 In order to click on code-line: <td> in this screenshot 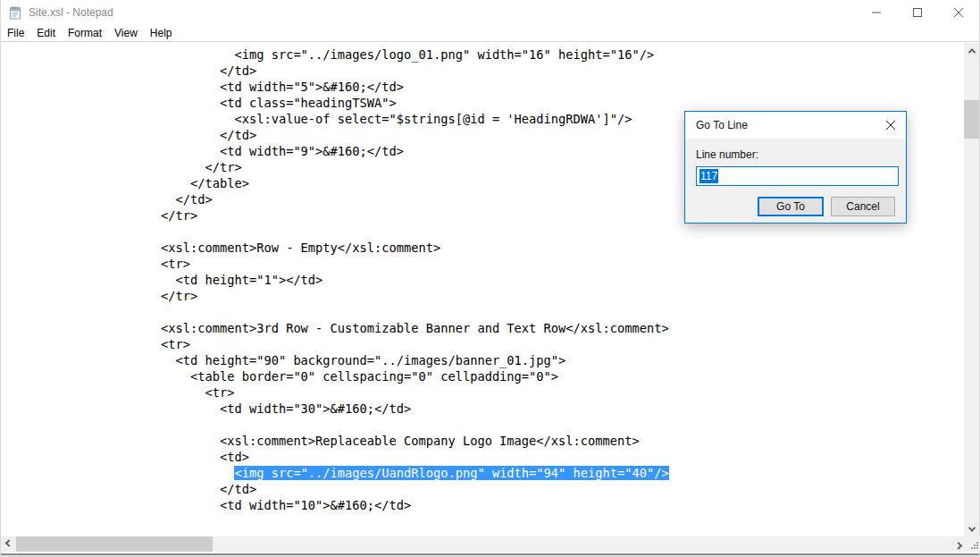, I will do `click(485, 457)`.